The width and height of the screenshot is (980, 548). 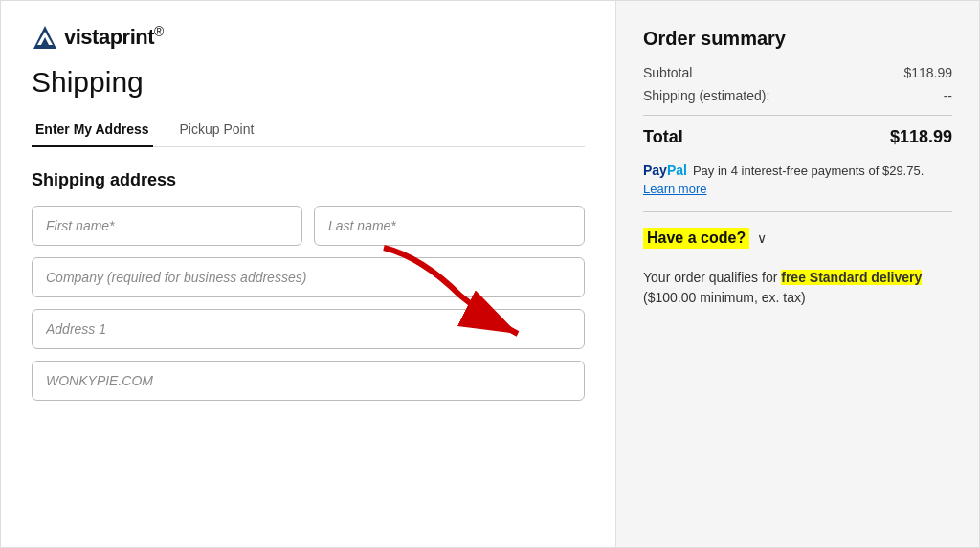 I want to click on have-code-row: Have a code? ∨, so click(x=798, y=238).